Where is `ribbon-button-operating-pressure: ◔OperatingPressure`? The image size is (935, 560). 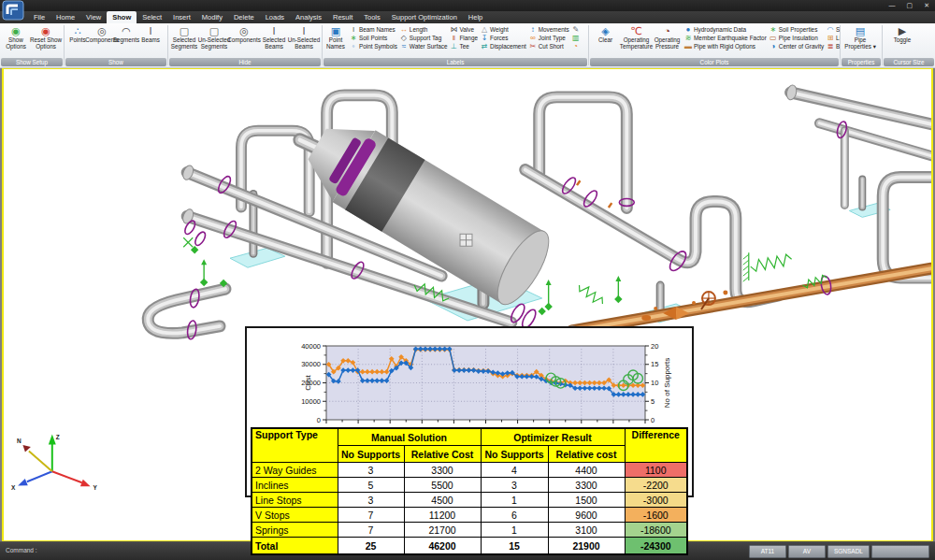 ribbon-button-operating-pressure: ◔OperatingPressure is located at coordinates (668, 37).